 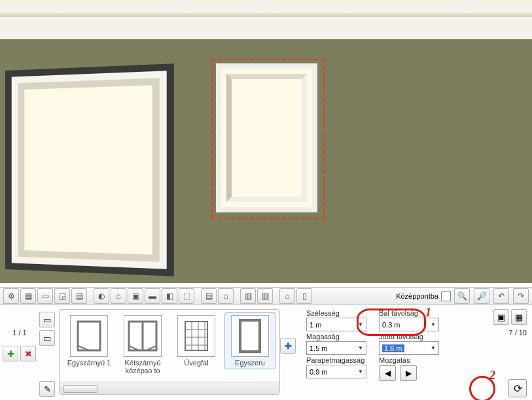 I want to click on tool-palette-icon: ▭, so click(x=45, y=296).